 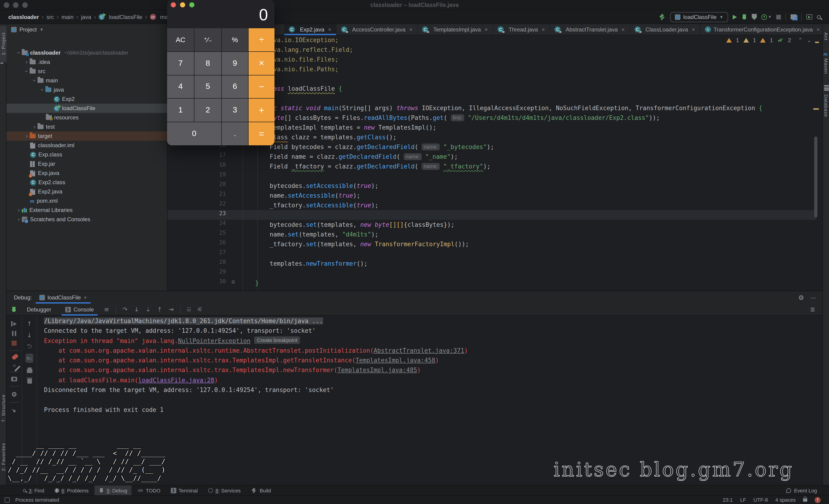 What do you see at coordinates (50, 17) in the screenshot?
I see `breadcrumb-item-src: src` at bounding box center [50, 17].